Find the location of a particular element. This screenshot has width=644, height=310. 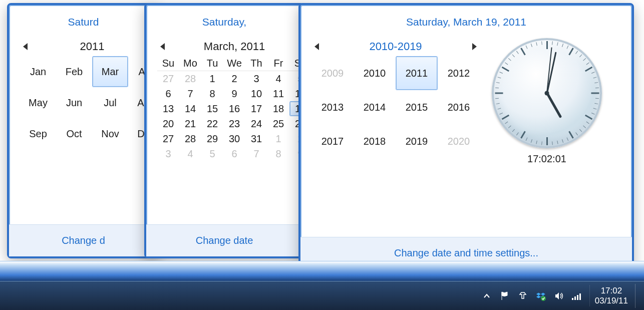

year-cell: 2009 is located at coordinates (333, 73).